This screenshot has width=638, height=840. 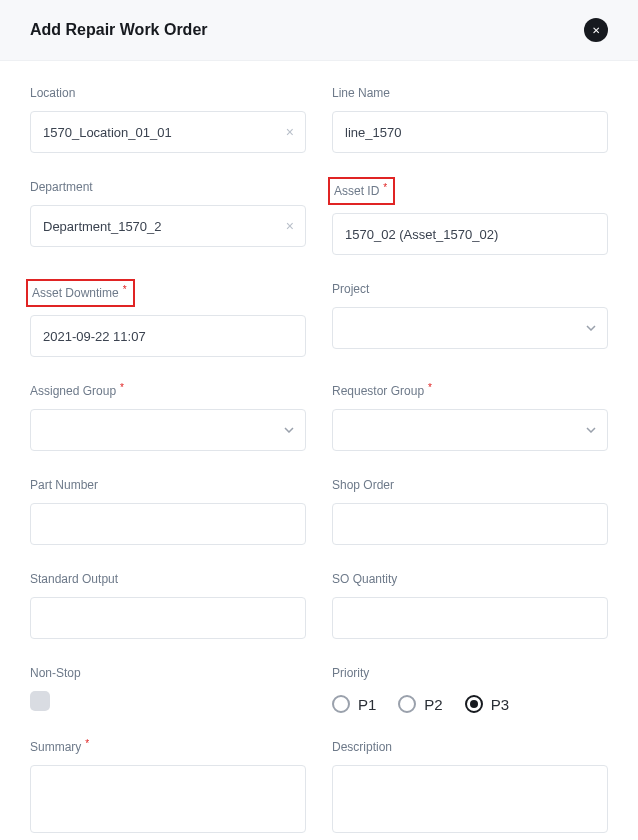 What do you see at coordinates (354, 704) in the screenshot?
I see `priority-p1-radio: P1` at bounding box center [354, 704].